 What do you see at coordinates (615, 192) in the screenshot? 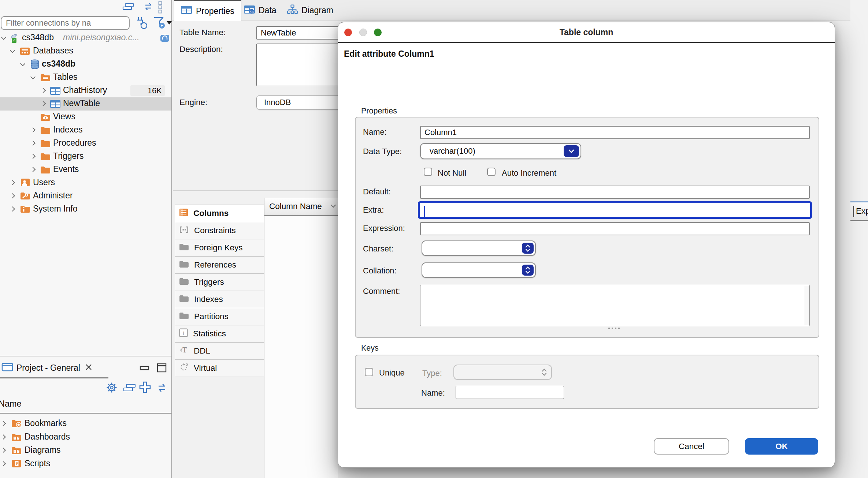
I see `default-input` at bounding box center [615, 192].